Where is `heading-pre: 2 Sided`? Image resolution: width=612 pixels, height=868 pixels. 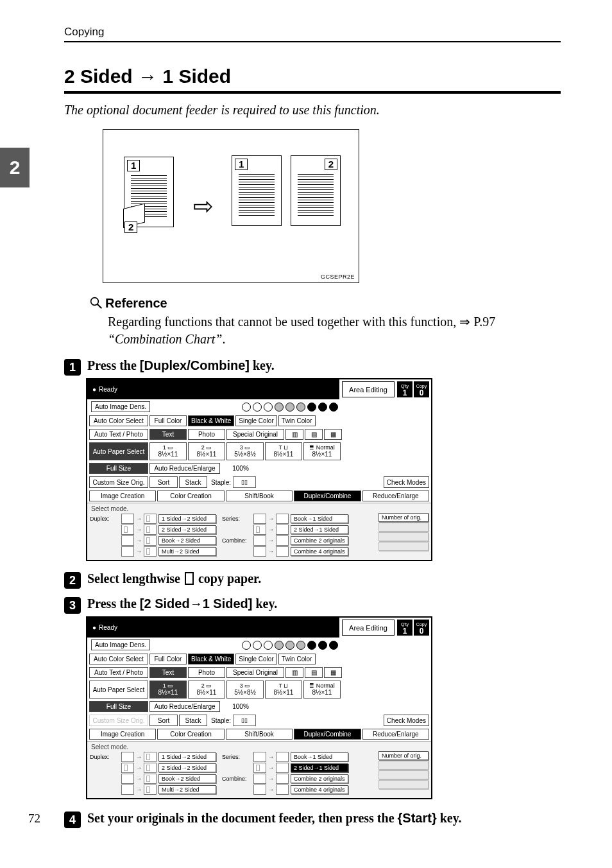 heading-pre: 2 Sided is located at coordinates (99, 76).